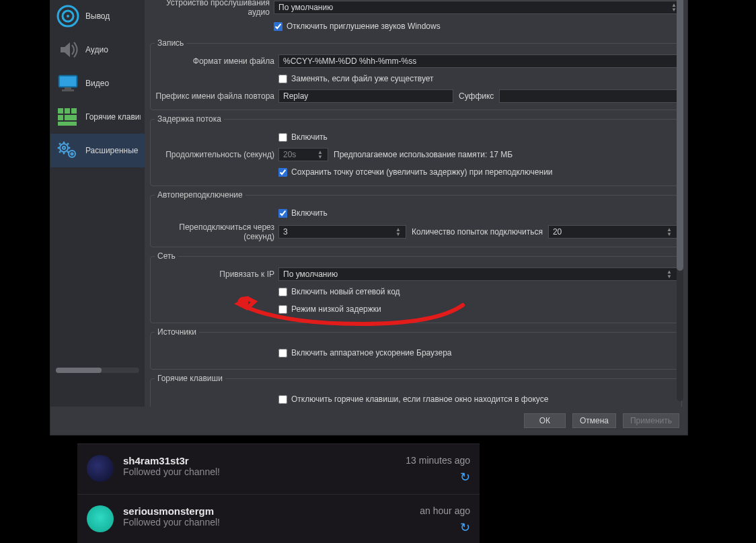  Describe the element at coordinates (357, 26) in the screenshot. I see `disable-ducking-checkbox: Отключить приглушение звуков Windows` at that location.